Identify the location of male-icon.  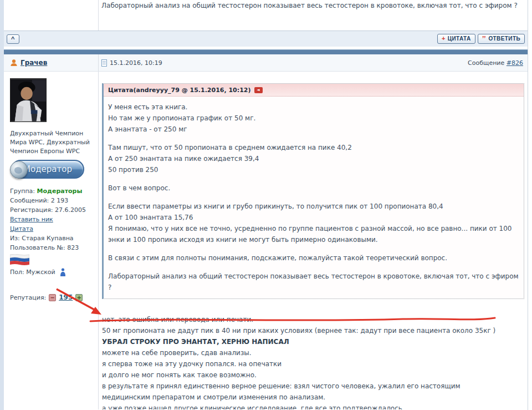
(63, 272).